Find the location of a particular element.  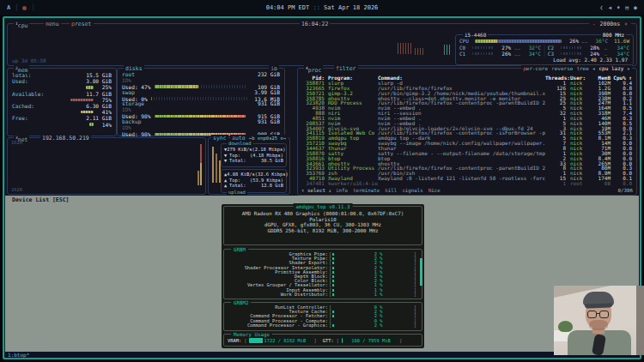

gpu-gauge: 1 % is located at coordinates (373, 290).